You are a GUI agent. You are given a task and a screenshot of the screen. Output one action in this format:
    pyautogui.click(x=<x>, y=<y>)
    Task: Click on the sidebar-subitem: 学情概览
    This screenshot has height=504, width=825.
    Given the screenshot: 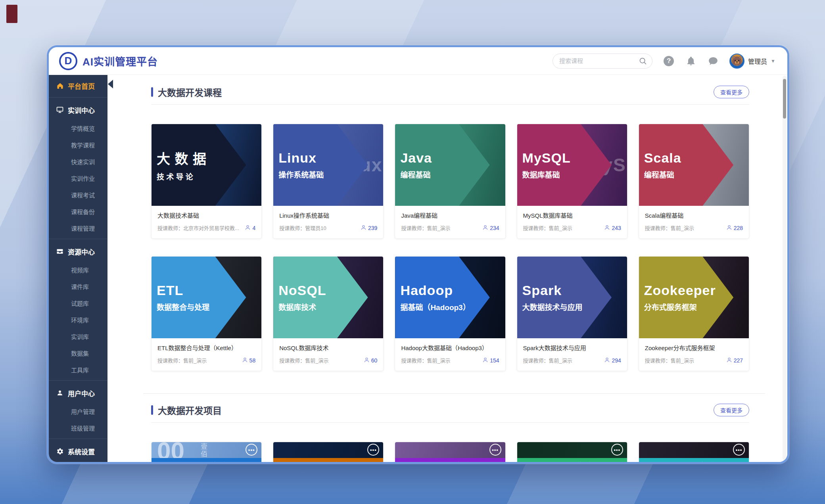 What is the action you would take?
    pyautogui.click(x=78, y=128)
    